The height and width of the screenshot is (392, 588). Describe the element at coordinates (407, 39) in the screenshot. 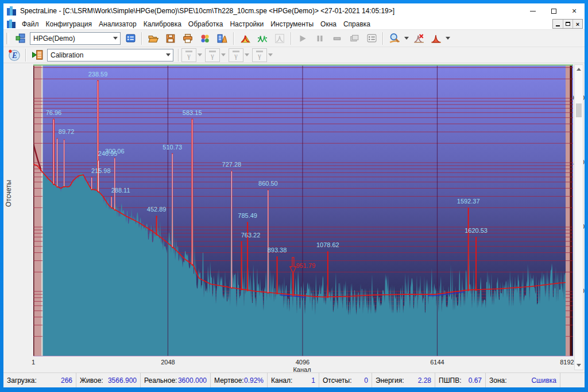

I see `zoom-tool-dropdown` at that location.